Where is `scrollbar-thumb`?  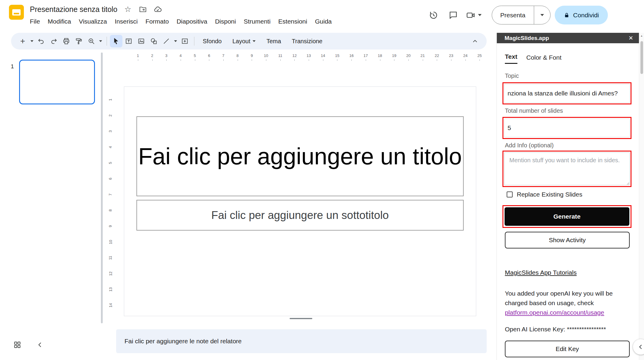
scrollbar-thumb is located at coordinates (642, 58).